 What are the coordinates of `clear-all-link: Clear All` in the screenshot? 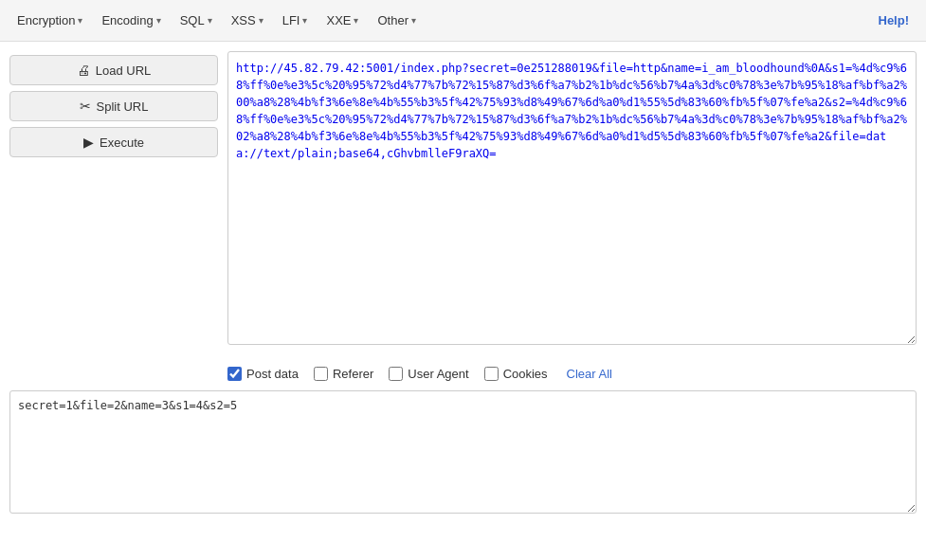 It's located at (590, 373).